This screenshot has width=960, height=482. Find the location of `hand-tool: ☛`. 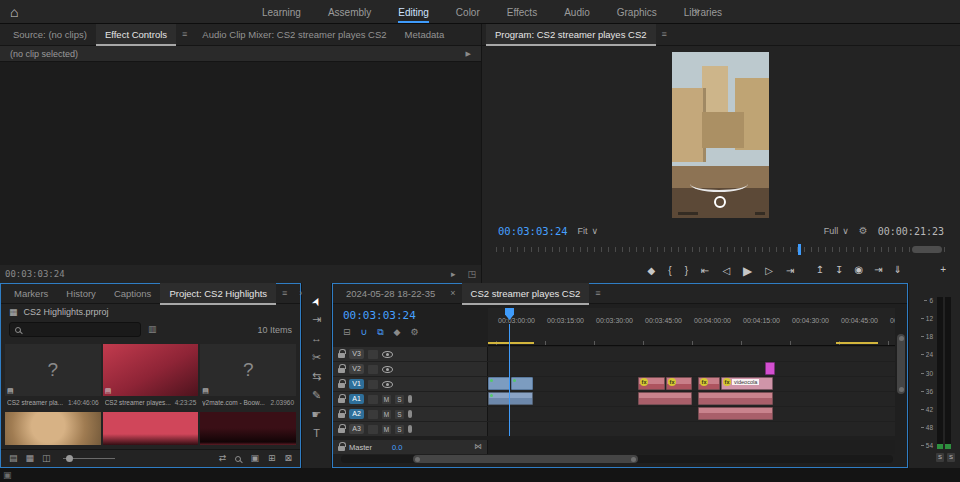

hand-tool: ☛ is located at coordinates (317, 414).